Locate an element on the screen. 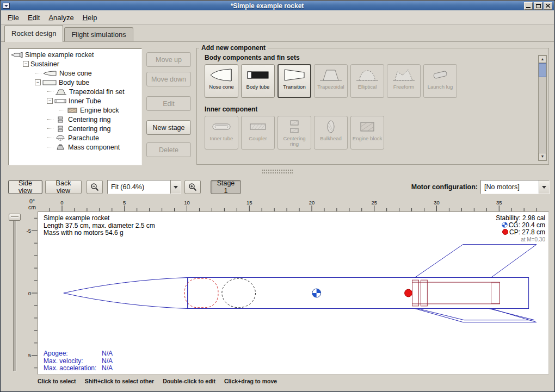 The height and width of the screenshot is (392, 555). menu-edit: Edit is located at coordinates (34, 17).